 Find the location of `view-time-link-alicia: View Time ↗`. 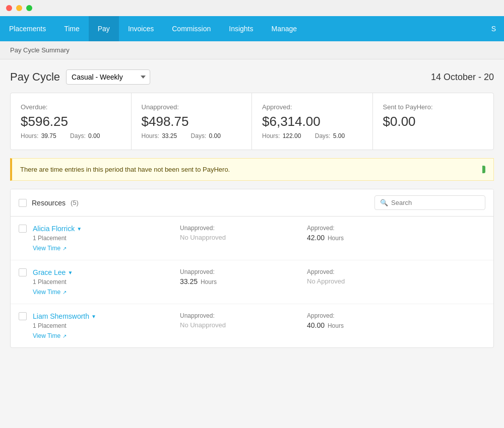

view-time-link-alicia: View Time ↗ is located at coordinates (103, 248).